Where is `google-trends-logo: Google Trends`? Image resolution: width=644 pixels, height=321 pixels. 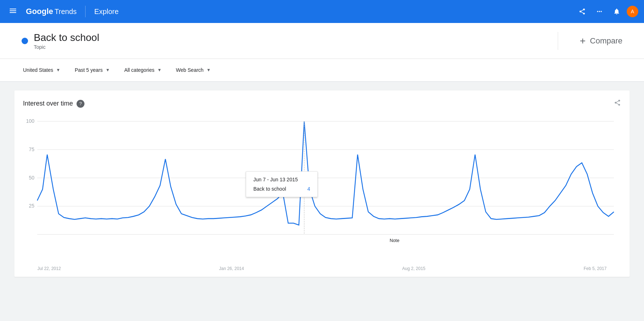
google-trends-logo: Google Trends is located at coordinates (51, 11).